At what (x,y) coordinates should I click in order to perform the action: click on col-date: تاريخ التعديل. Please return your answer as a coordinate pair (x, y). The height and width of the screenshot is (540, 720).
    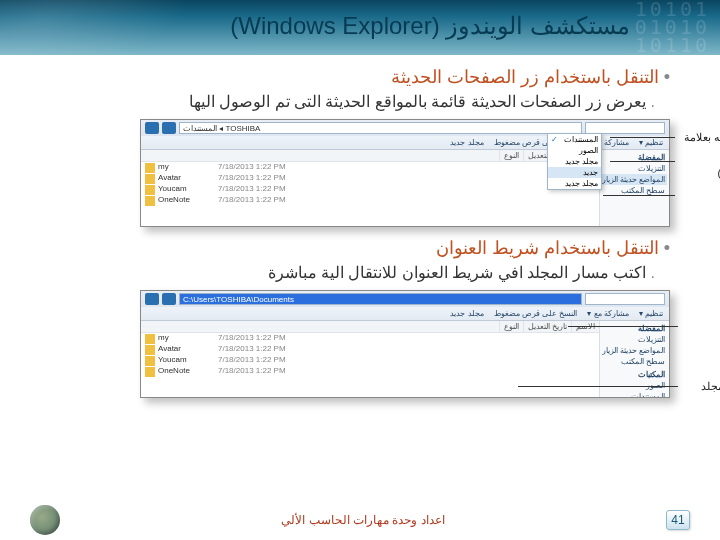
    Looking at the image, I should click on (547, 326).